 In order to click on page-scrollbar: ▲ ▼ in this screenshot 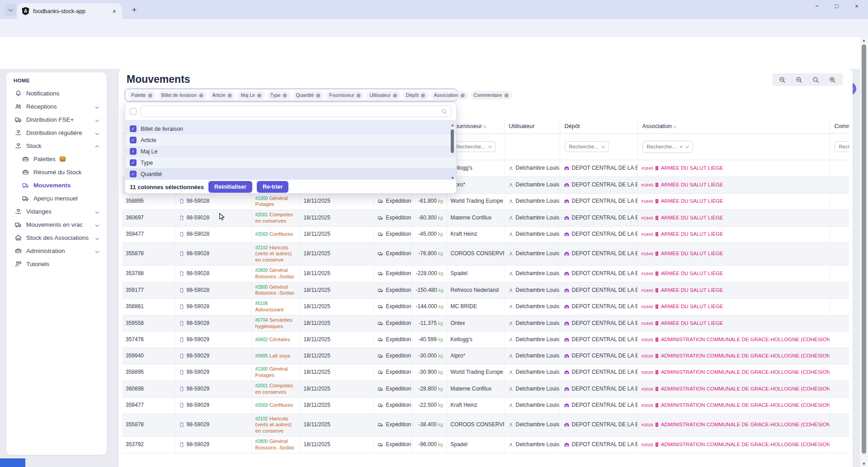, I will do `click(864, 252)`.